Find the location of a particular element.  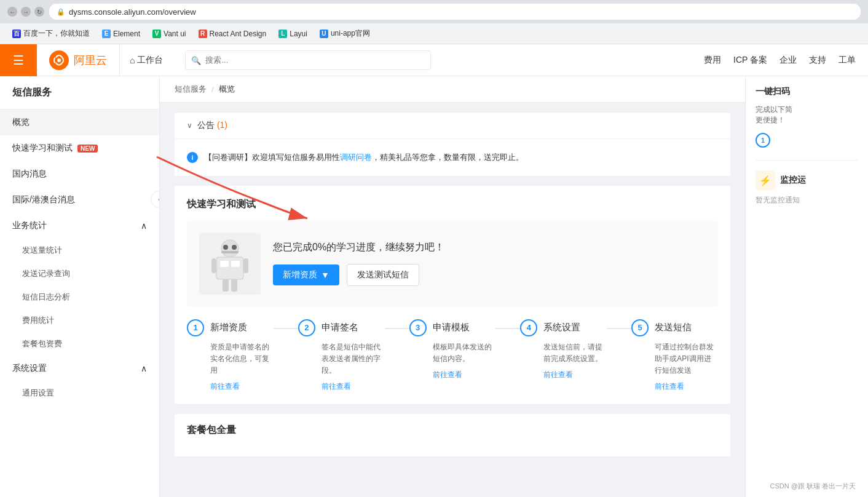

sidebar-group-bizstats: 业务统计 ∧ is located at coordinates (80, 226).